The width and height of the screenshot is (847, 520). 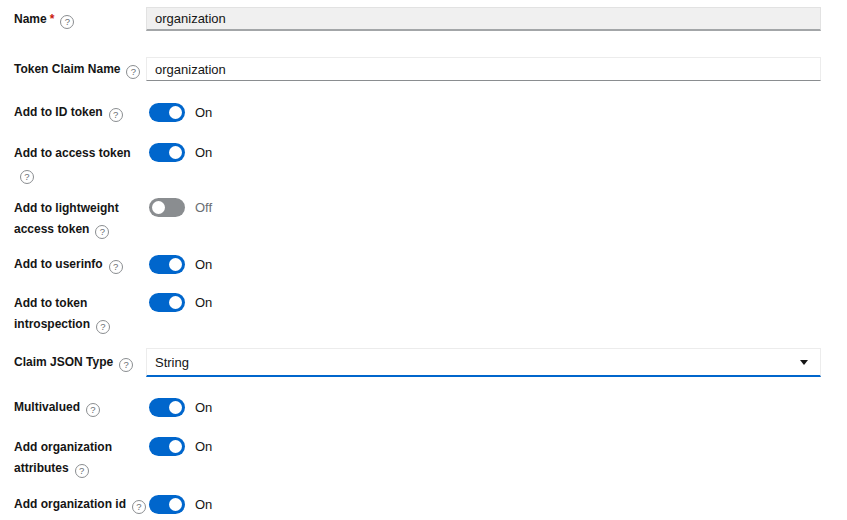 What do you see at coordinates (67, 69) in the screenshot?
I see `label-text: Token Claim Name` at bounding box center [67, 69].